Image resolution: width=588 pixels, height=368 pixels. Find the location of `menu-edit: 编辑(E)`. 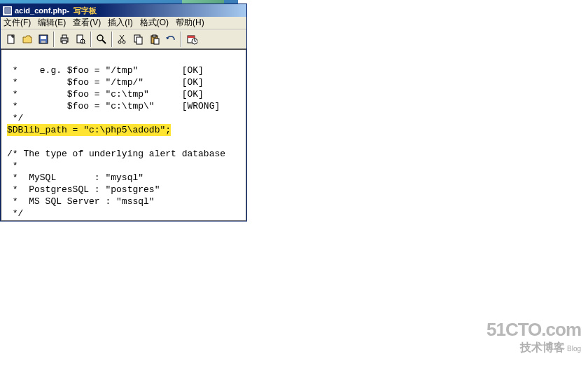

menu-edit: 编辑(E) is located at coordinates (52, 22).